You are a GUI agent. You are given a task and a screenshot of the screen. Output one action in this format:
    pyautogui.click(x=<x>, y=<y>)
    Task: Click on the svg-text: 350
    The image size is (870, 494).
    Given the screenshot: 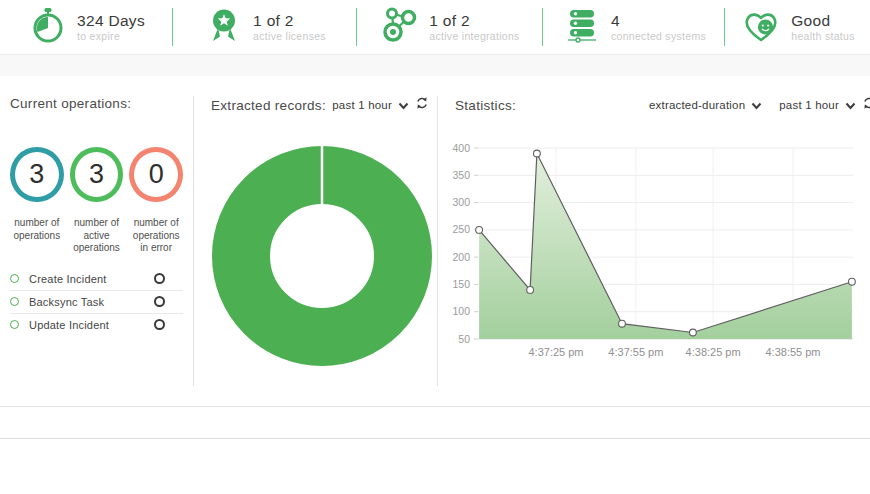 What is the action you would take?
    pyautogui.click(x=461, y=175)
    